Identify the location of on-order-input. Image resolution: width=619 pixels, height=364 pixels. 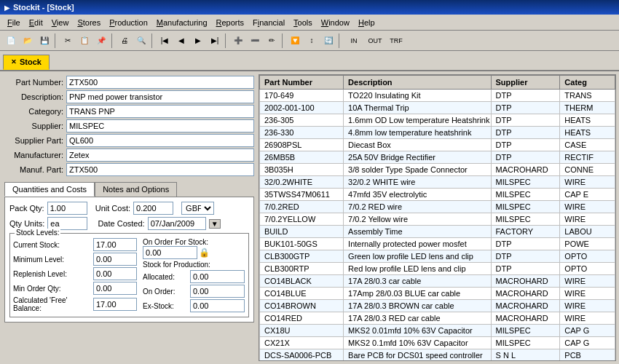
(217, 291).